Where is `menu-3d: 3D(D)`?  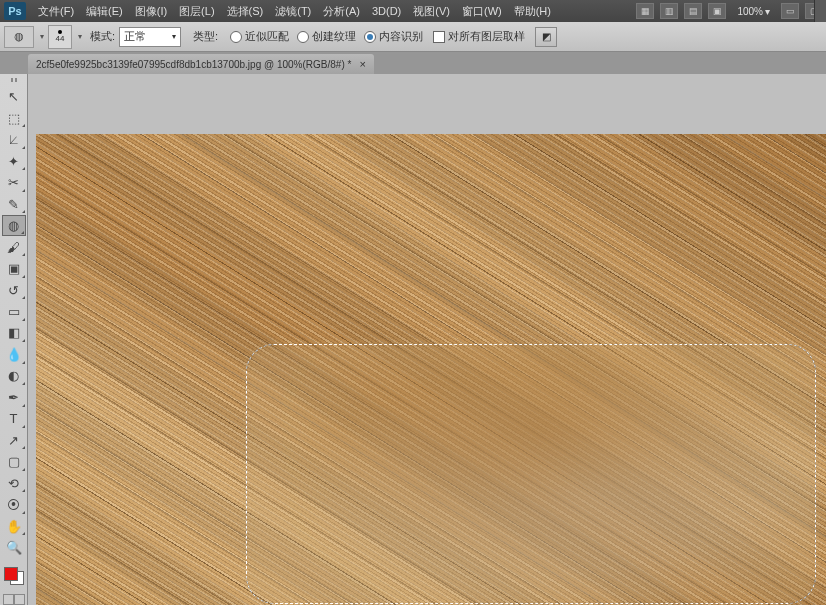
menu-3d: 3D(D) is located at coordinates (386, 11).